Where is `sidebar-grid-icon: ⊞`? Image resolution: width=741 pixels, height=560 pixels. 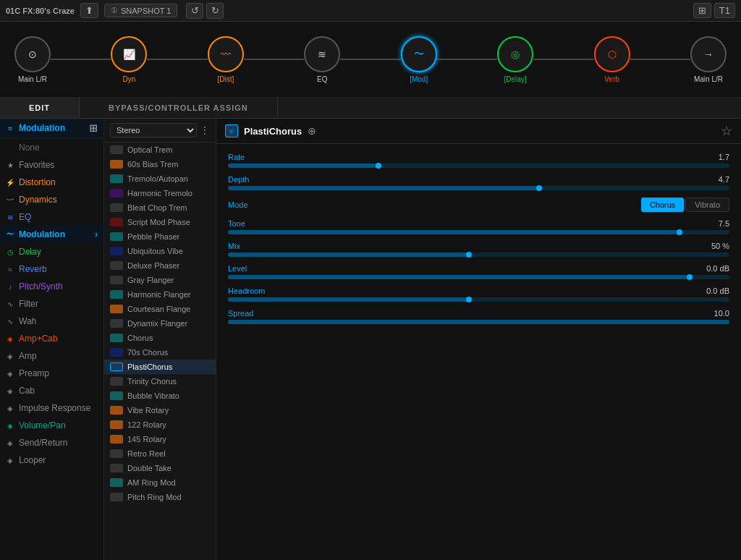
sidebar-grid-icon: ⊞ is located at coordinates (93, 128).